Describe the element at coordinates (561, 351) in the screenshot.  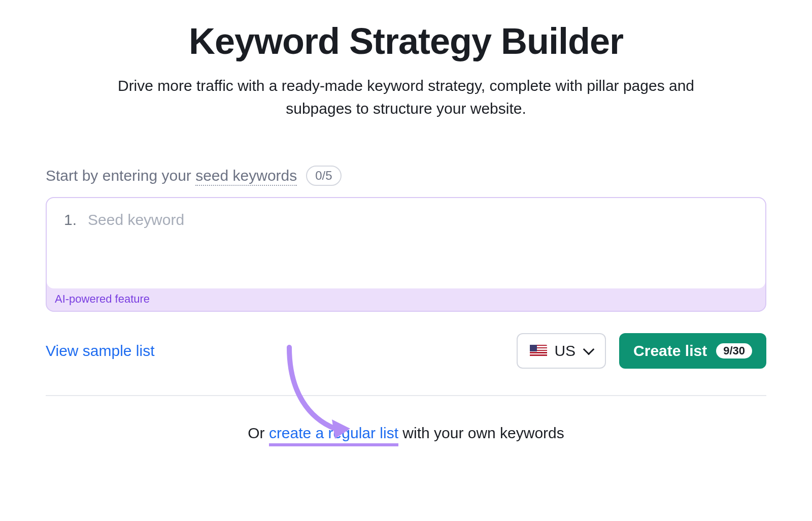
I see `country-selector: US` at that location.